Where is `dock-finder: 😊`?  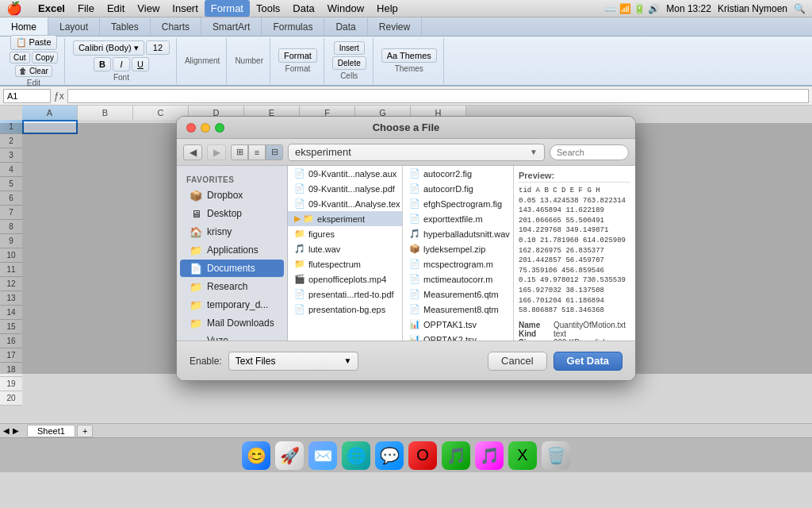 dock-finder: 😊 is located at coordinates (256, 456).